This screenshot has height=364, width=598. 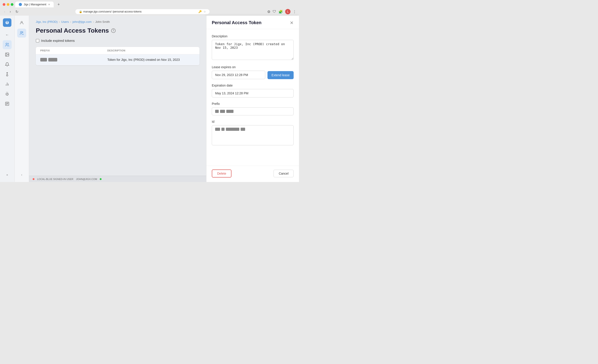 What do you see at coordinates (253, 93) in the screenshot?
I see `expiration-input` at bounding box center [253, 93].